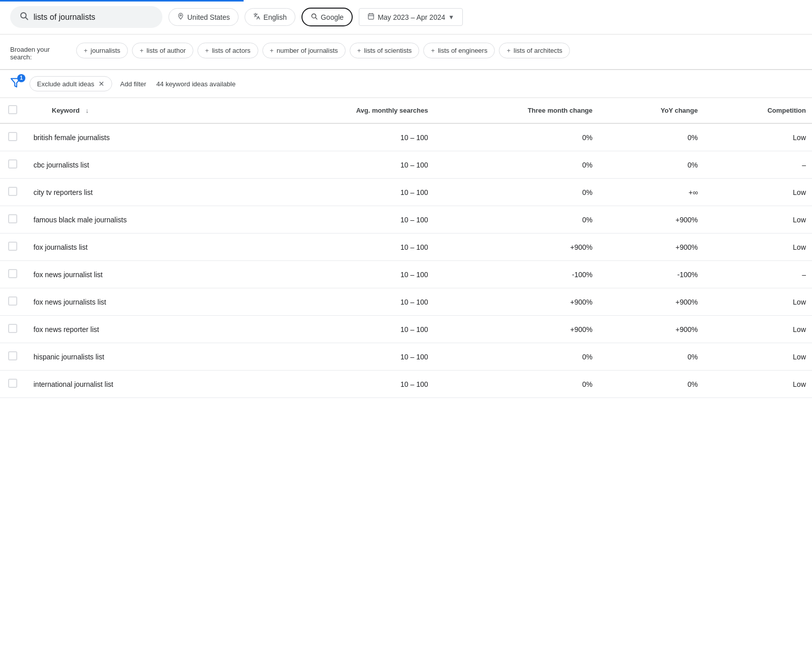 The height and width of the screenshot is (665, 812). What do you see at coordinates (140, 192) in the screenshot?
I see `keyword-cell: city tv reporters list` at bounding box center [140, 192].